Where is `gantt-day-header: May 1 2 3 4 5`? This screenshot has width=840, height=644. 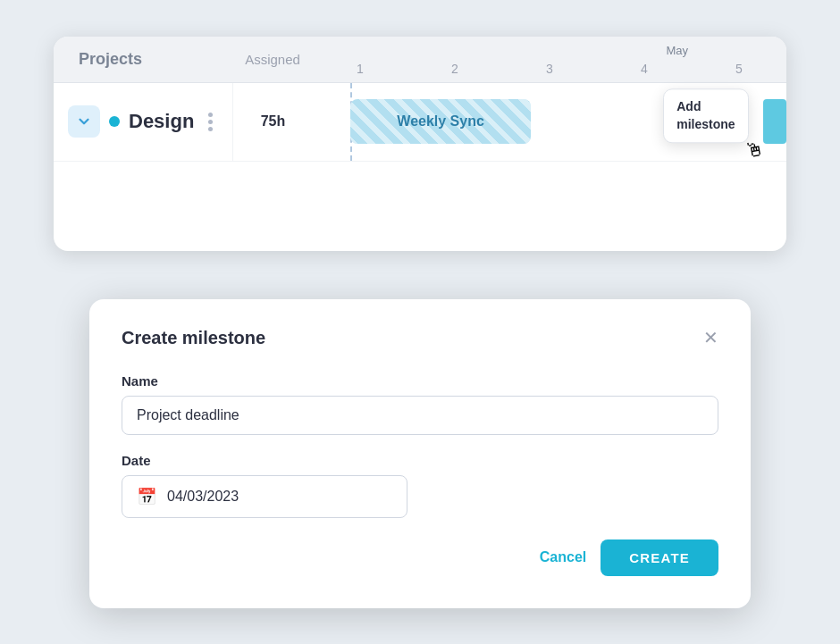
gantt-day-header: May 1 2 3 4 5 is located at coordinates (550, 59).